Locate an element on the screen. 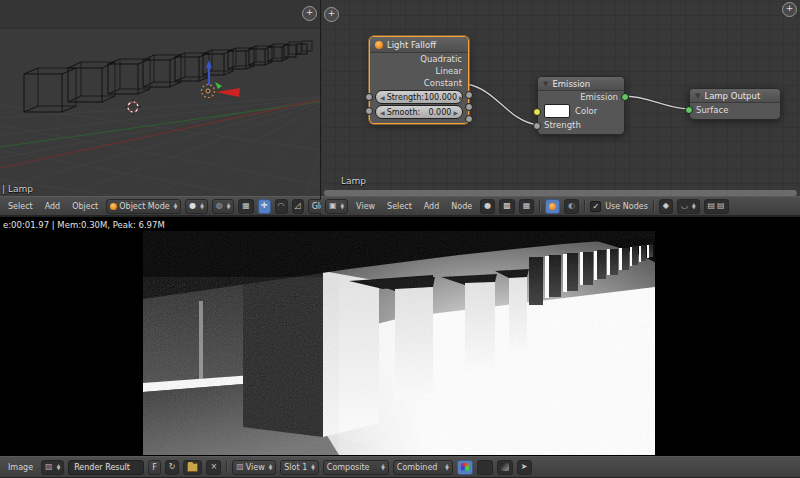  shader-sphere-icon: ● is located at coordinates (488, 206).